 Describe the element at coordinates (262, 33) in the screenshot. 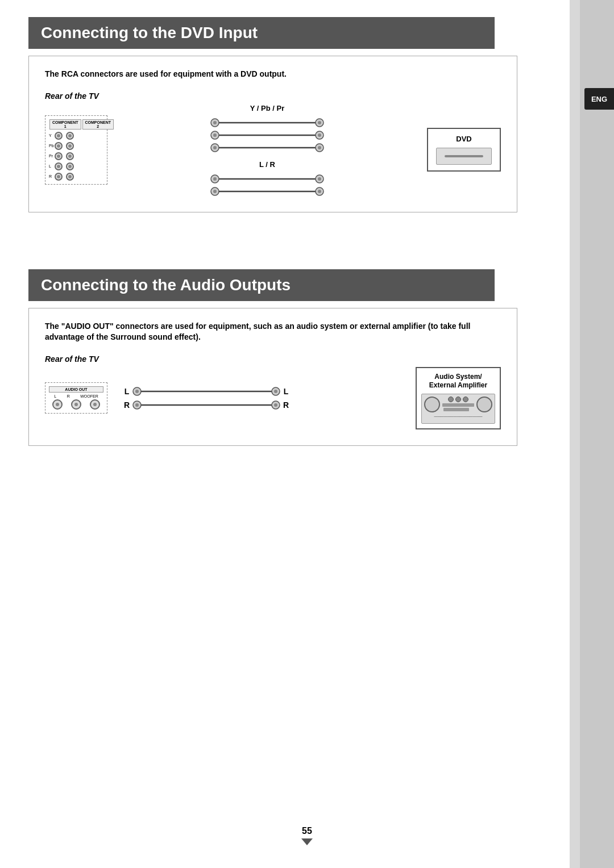

I see `section-title-dvd: Connecting to the DVD Input` at that location.